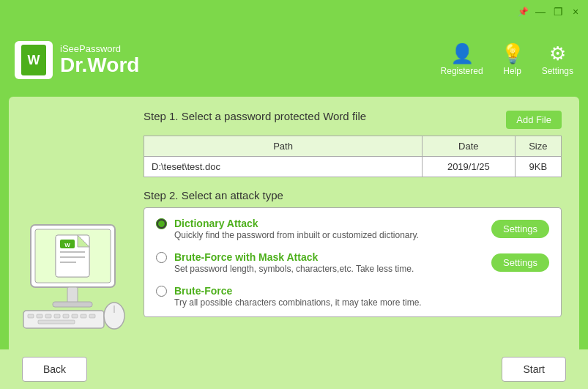 This screenshot has width=588, height=389. Describe the element at coordinates (161, 292) in the screenshot. I see `radio-brute` at that location.